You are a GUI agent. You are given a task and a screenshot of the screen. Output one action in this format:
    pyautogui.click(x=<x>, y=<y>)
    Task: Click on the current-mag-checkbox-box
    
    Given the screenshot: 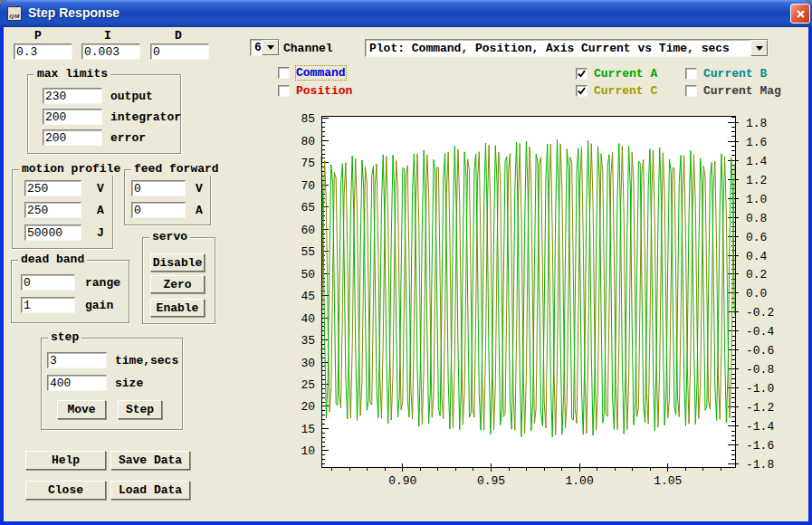 What is the action you would take?
    pyautogui.click(x=692, y=91)
    